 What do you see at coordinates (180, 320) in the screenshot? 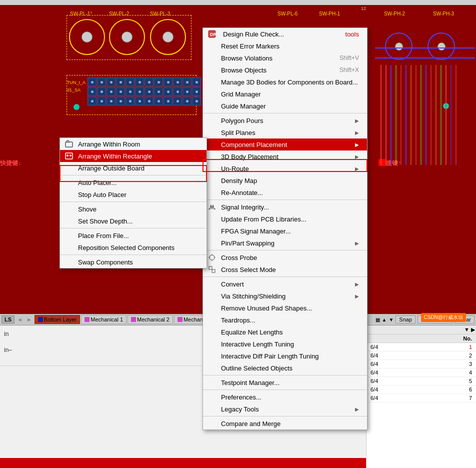
I see `mech-underscore-color` at bounding box center [180, 320].